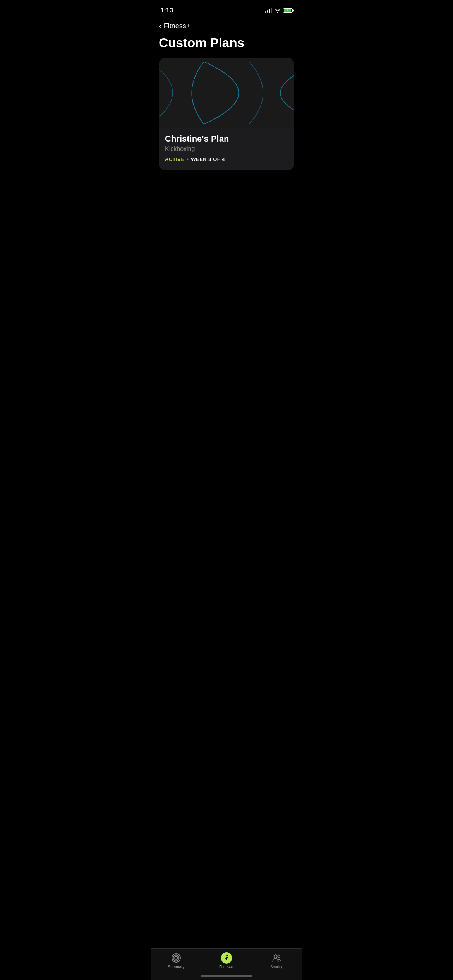 The width and height of the screenshot is (453, 980). I want to click on signal-bars-icon, so click(269, 10).